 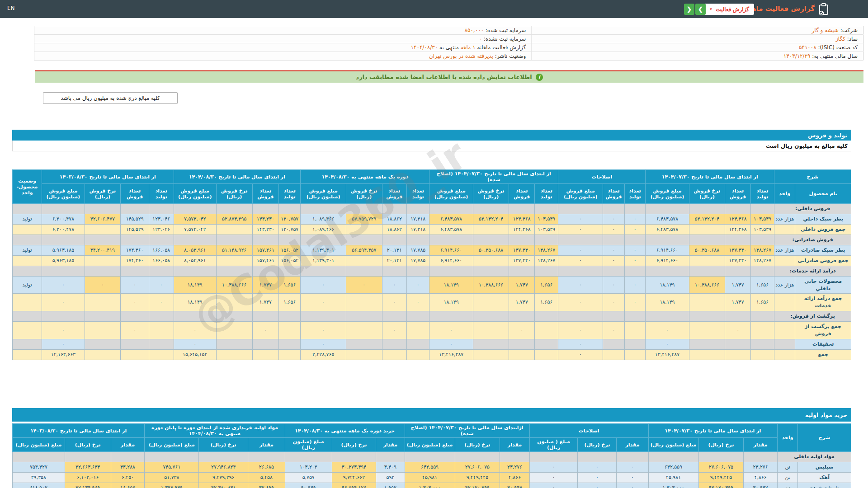 I want to click on info-label: شرکت:, so click(x=848, y=30).